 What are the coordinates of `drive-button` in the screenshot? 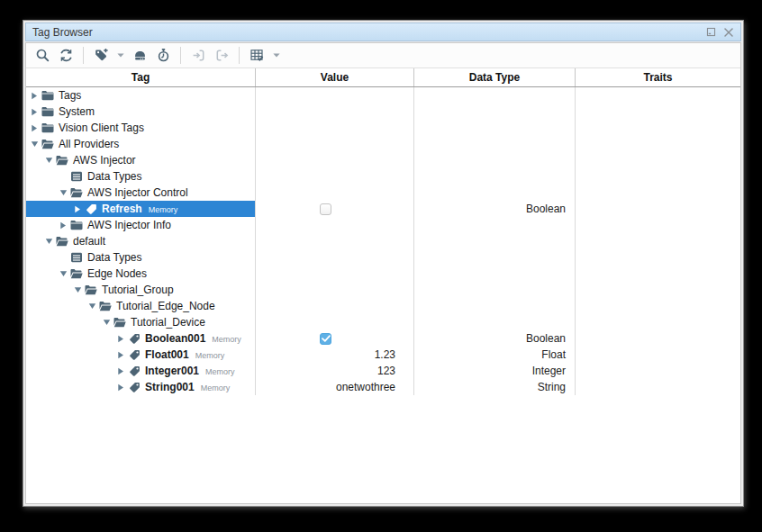 It's located at (140, 56).